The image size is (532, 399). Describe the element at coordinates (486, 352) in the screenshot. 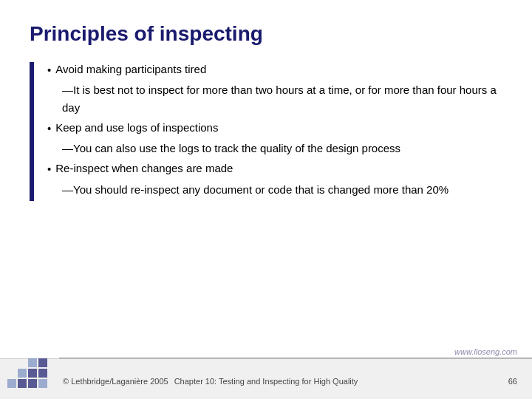

I see `website-text: www.lloseng.com` at that location.